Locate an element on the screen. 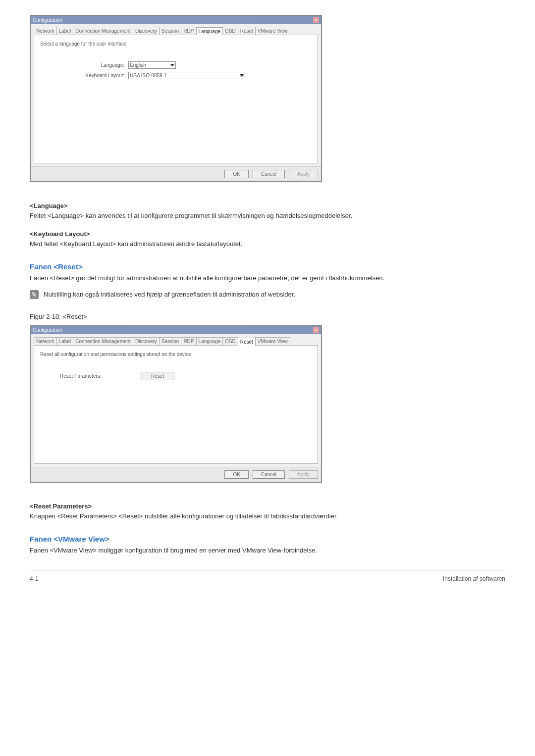  language-value: English is located at coordinates (138, 65).